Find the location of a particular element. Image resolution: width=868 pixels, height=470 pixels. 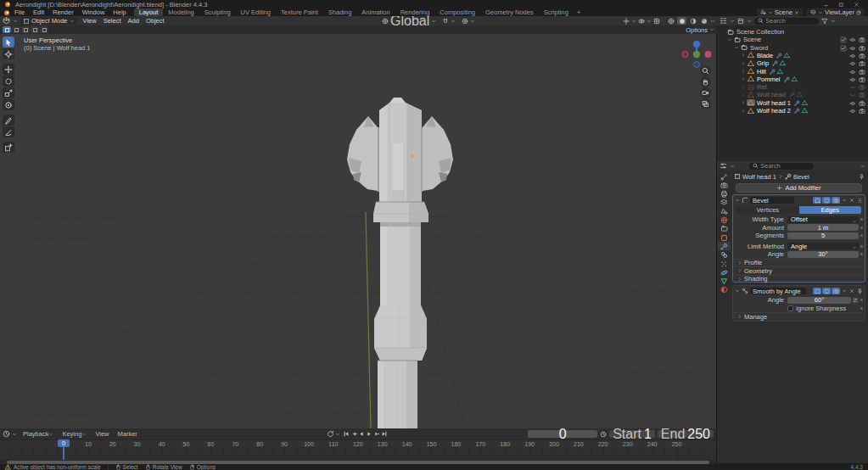

pin-icon is located at coordinates (860, 291).